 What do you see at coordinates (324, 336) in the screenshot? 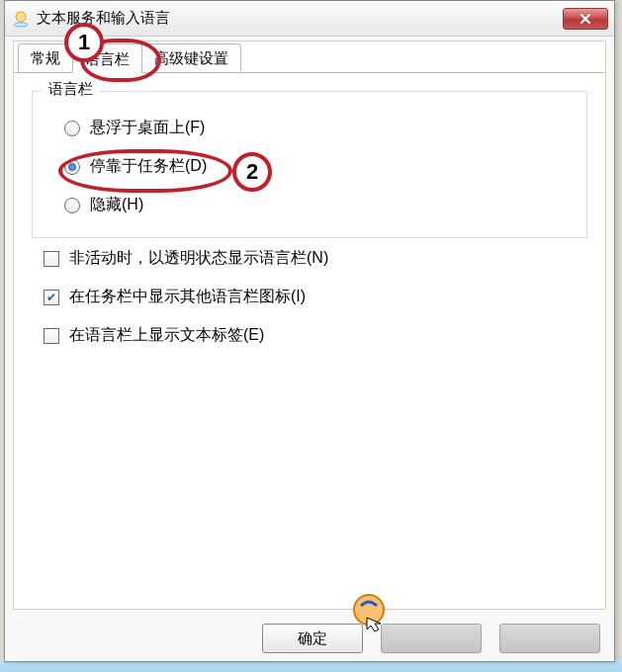
I see `check-text-labels-row: 在语言栏上显示文本标签(E)` at bounding box center [324, 336].